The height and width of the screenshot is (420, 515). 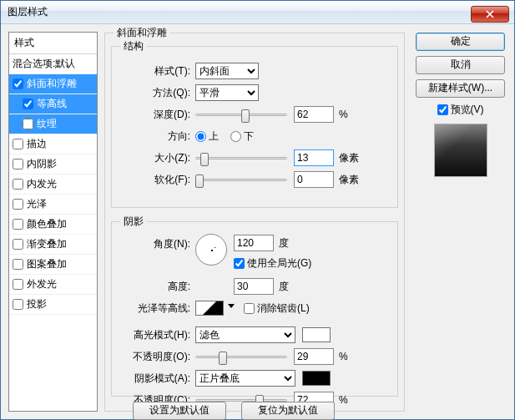 What do you see at coordinates (254, 243) in the screenshot?
I see `angle-input` at bounding box center [254, 243].